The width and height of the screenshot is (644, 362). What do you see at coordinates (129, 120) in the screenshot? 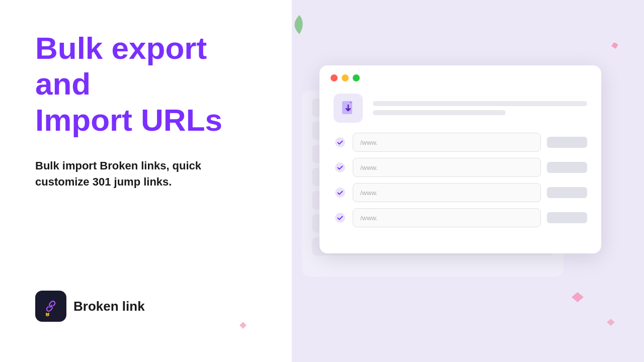
I see `headline-line2: Import URLs` at bounding box center [129, 120].